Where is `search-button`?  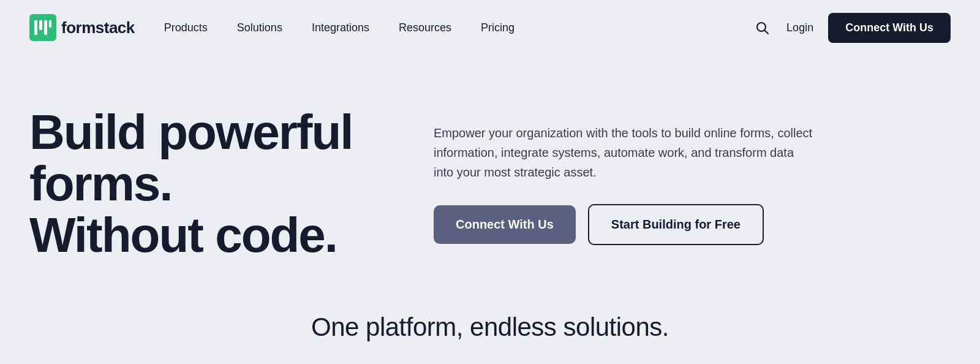 search-button is located at coordinates (762, 28).